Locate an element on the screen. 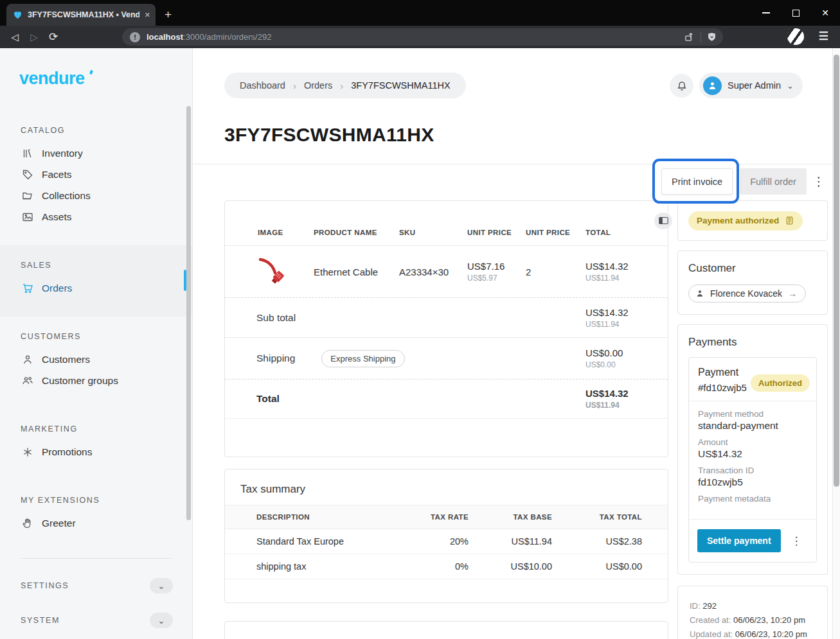 This screenshot has width=840, height=639. tax-summary-card: Tax summary DESCRIPTION TAX RATE TAX BAS… is located at coordinates (446, 536).